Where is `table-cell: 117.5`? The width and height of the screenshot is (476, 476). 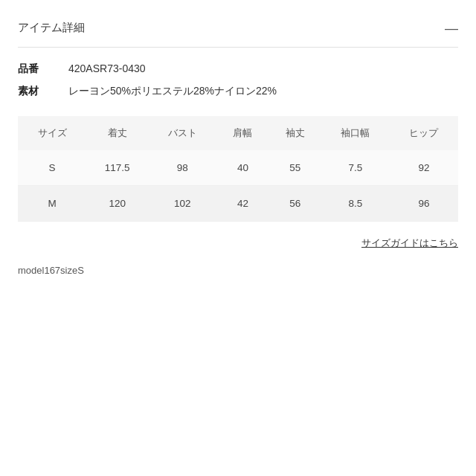 table-cell: 117.5 is located at coordinates (118, 168).